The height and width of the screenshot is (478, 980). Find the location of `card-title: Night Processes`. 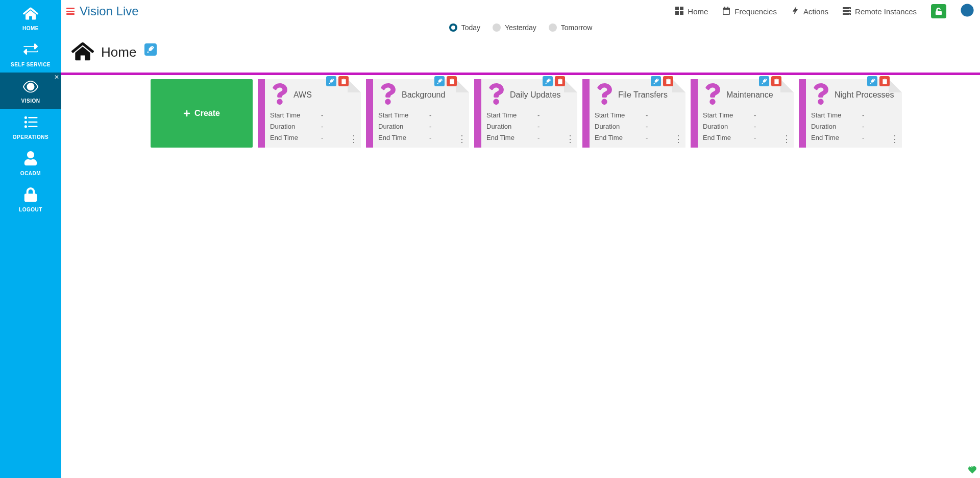

card-title: Night Processes is located at coordinates (865, 95).